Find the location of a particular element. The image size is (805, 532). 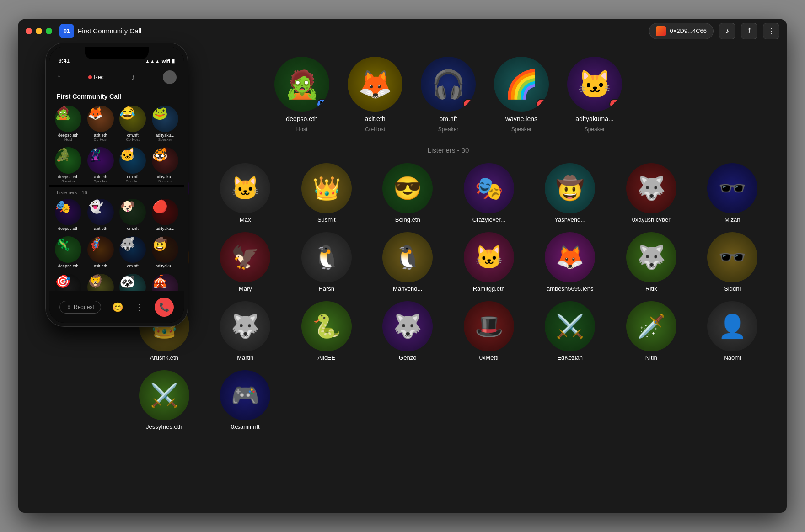

listener-martin: 🐺 Martin is located at coordinates (246, 331).